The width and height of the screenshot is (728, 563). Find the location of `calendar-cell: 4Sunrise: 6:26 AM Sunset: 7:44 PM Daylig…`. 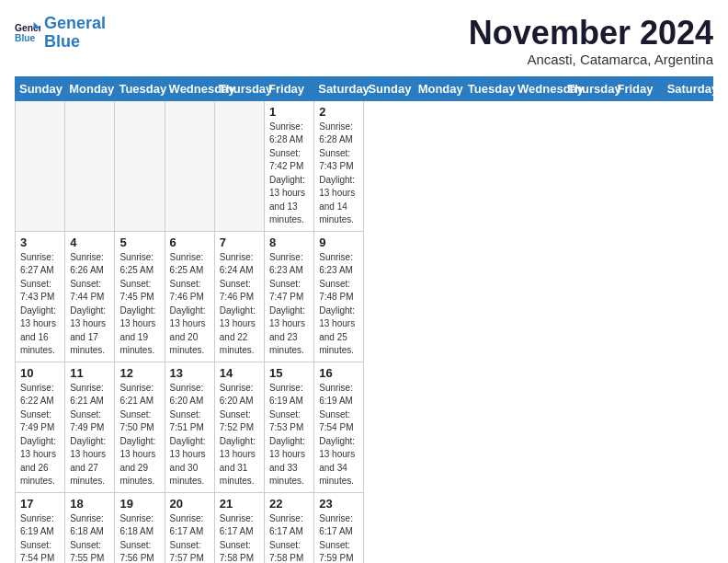

calendar-cell: 4Sunrise: 6:26 AM Sunset: 7:44 PM Daylig… is located at coordinates (90, 296).